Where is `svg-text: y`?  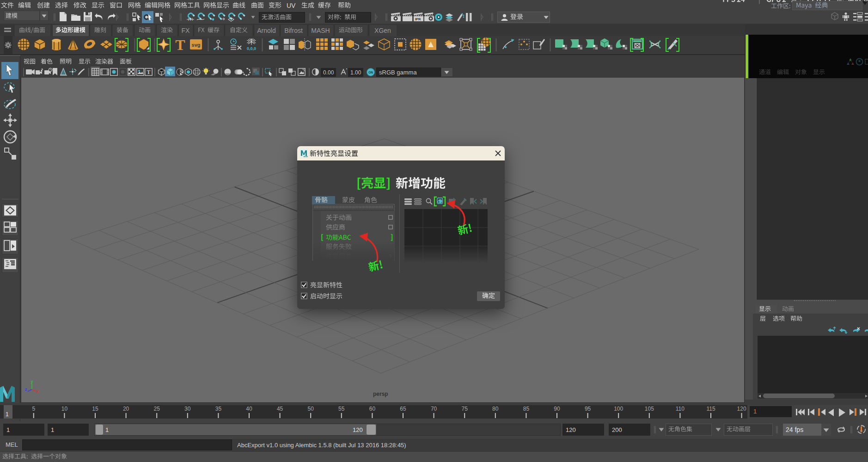
svg-text: y is located at coordinates (31, 382).